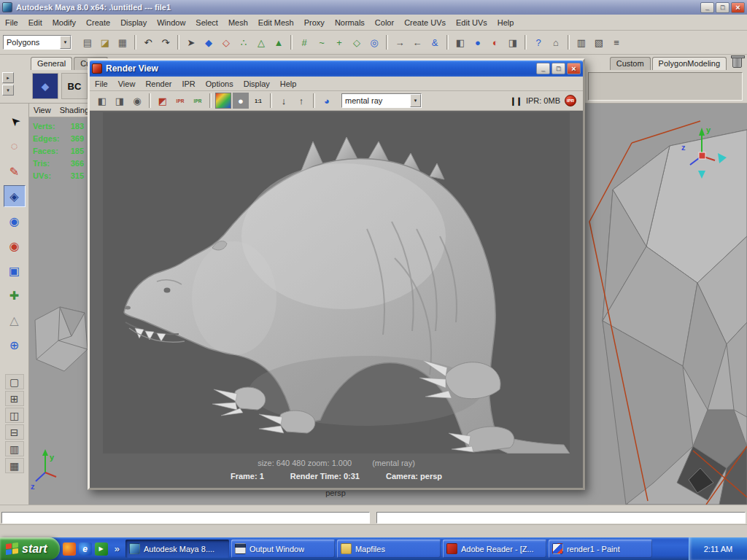  Describe the element at coordinates (101, 549) in the screenshot. I see `media-player-icon: ▶` at that location.